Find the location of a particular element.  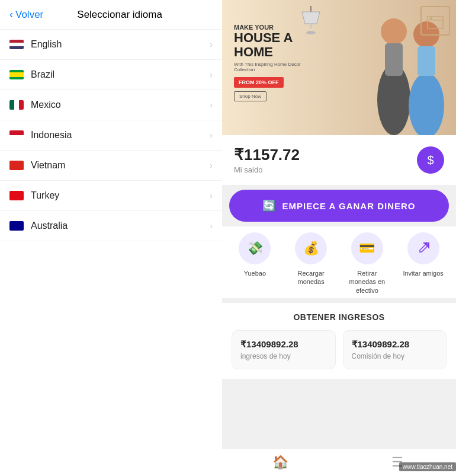

lang-item-vietnam: Vietnam › is located at coordinates (111, 166).